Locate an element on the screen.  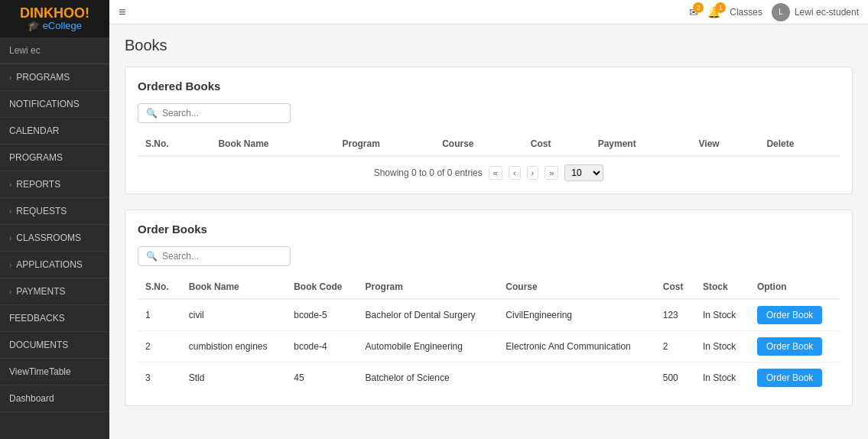
notif-badge: 1 is located at coordinates (720, 8).